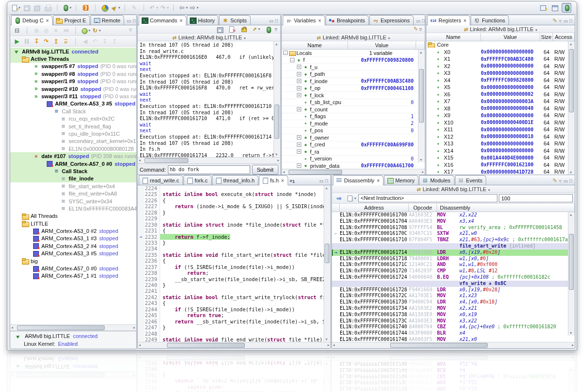 The image size is (584, 392). Describe the element at coordinates (571, 108) in the screenshot. I see `registers-vertical-scrollbar` at that location.